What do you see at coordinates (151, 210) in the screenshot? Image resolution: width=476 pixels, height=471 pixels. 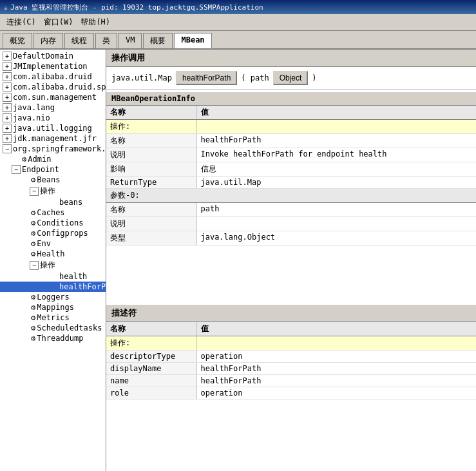 I see `param-row-0-name: 名称` at bounding box center [151, 210].